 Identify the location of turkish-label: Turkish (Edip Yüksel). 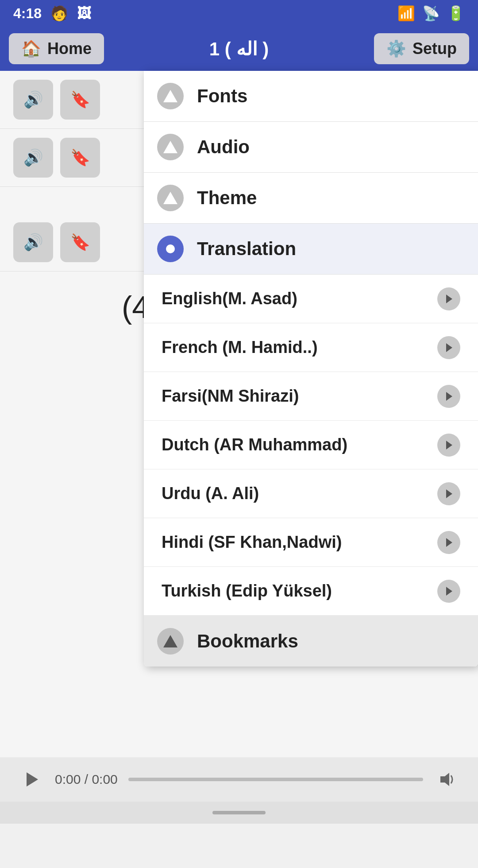
(247, 591).